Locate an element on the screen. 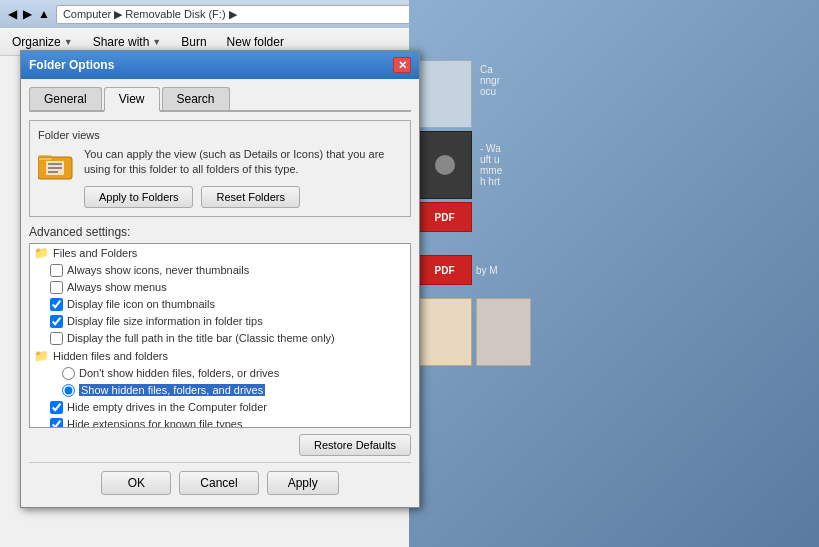 The width and height of the screenshot is (819, 547). panel-text2: - Wauft ummeh hrt is located at coordinates (491, 165).